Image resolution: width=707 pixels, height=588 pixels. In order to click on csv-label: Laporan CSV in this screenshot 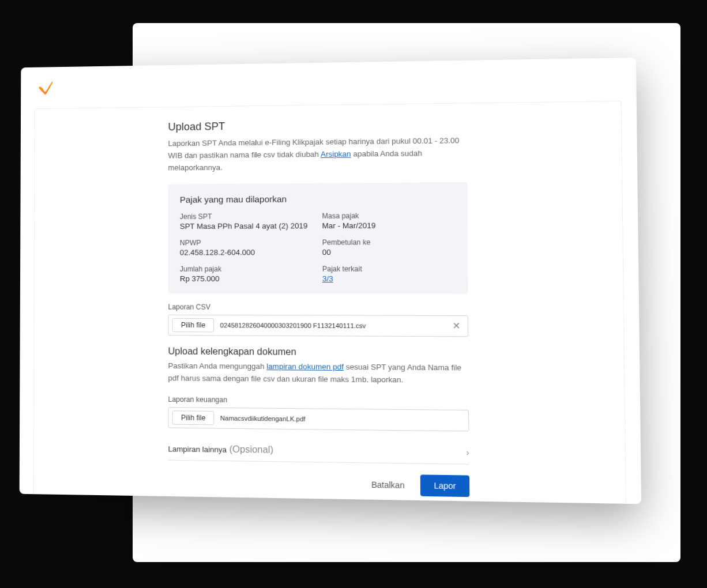, I will do `click(318, 308)`.